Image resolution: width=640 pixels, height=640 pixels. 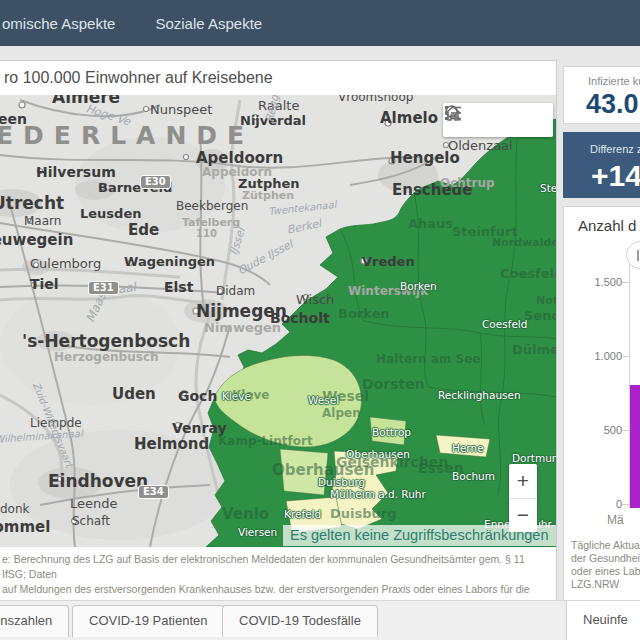 I want to click on map-label: Vroomshoop, so click(x=376, y=99).